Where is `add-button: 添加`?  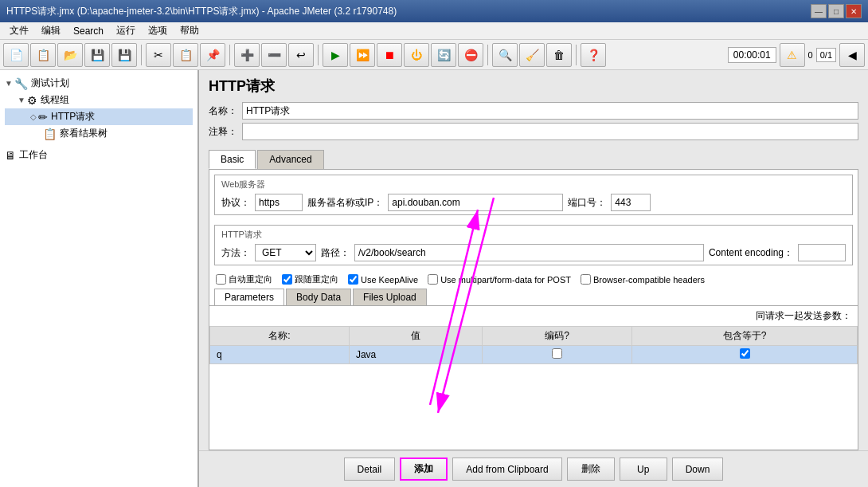
add-button: 添加 is located at coordinates (424, 469).